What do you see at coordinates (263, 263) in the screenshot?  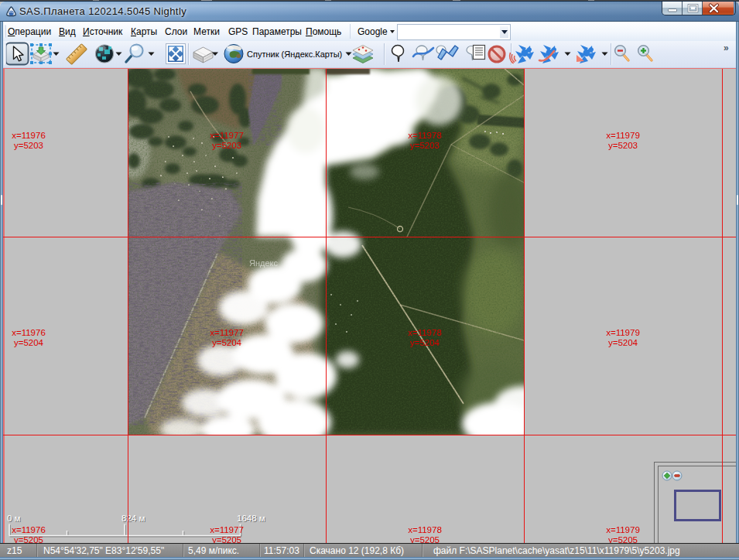 I see `svg-text: Яндекс` at bounding box center [263, 263].